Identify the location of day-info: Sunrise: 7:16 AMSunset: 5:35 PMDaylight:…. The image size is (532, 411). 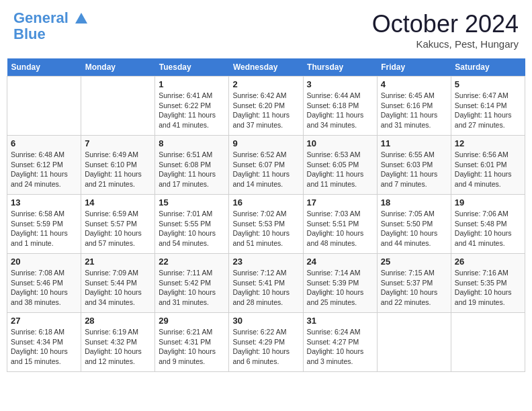
(488, 287).